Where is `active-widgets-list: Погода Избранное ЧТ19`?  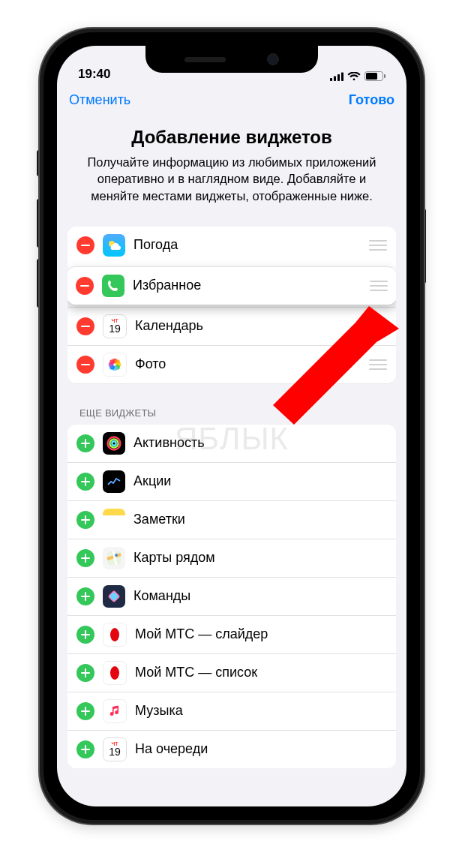 active-widgets-list: Погода Избранное ЧТ19 is located at coordinates (232, 305).